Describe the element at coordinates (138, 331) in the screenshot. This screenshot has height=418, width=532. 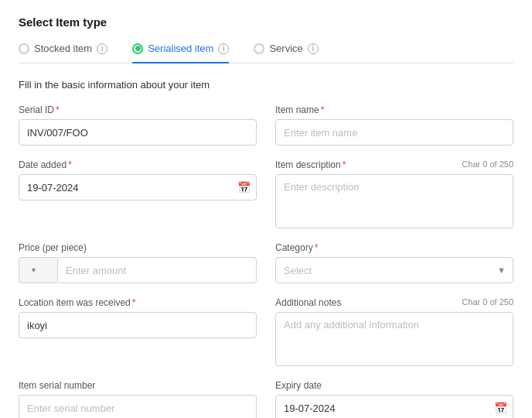
I see `location-group: Location item was received*` at that location.